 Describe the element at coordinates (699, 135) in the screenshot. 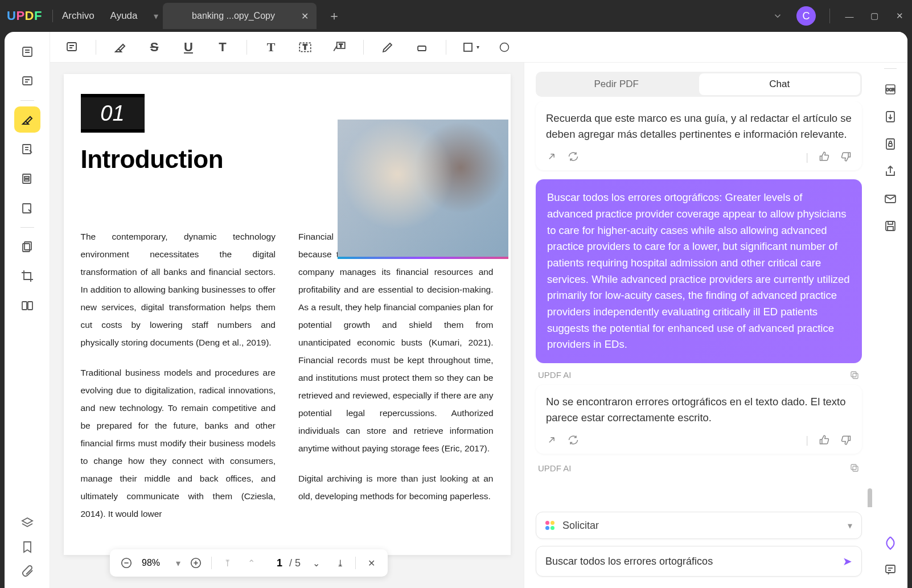

I see `ai-message: Recuerda que este marco es una guía, y a…` at that location.